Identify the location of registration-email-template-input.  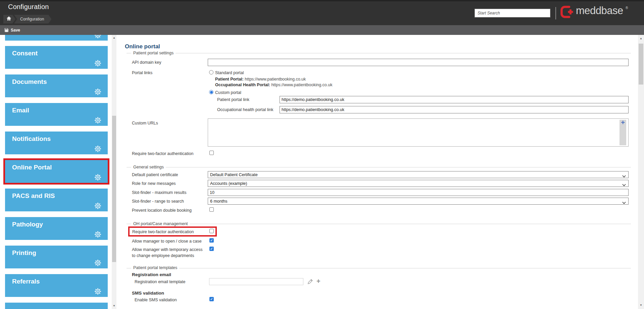
(256, 282).